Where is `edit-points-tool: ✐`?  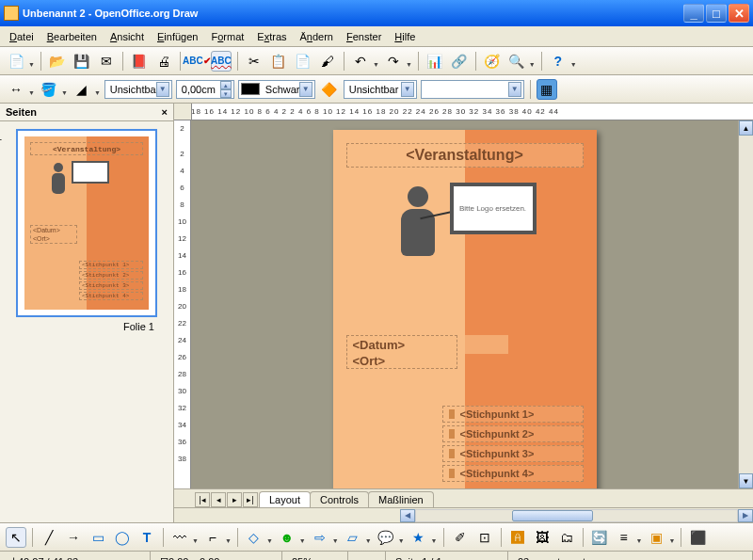 edit-points-tool: ✐ is located at coordinates (460, 537).